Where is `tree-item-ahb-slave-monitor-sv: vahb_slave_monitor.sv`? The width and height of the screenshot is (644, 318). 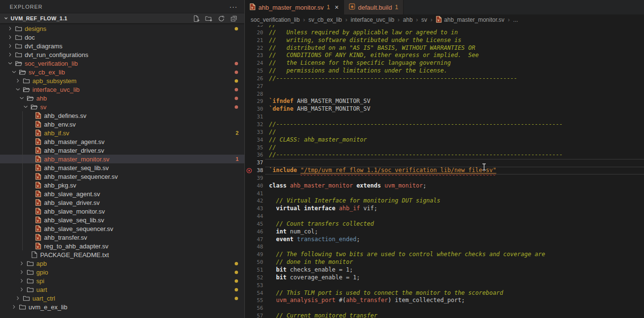
tree-item-ahb-slave-monitor-sv: vahb_slave_monitor.sv is located at coordinates (122, 211).